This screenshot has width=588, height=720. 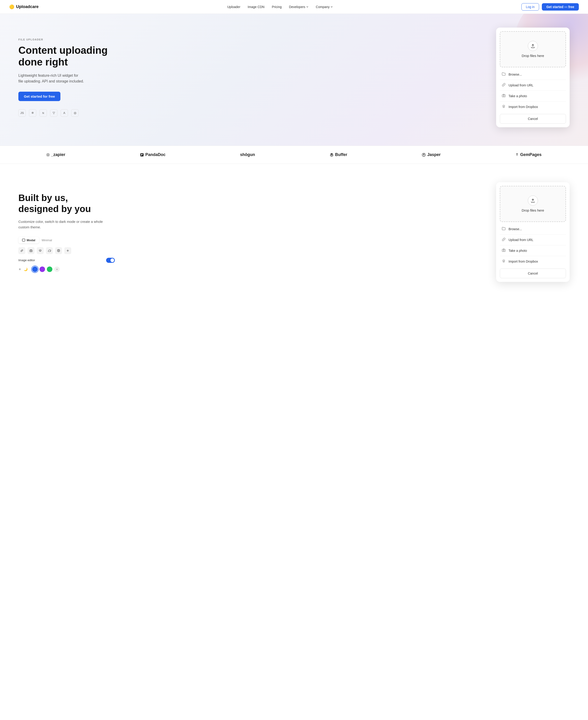 I want to click on nav-actions: Log in Get started — free, so click(x=550, y=7).